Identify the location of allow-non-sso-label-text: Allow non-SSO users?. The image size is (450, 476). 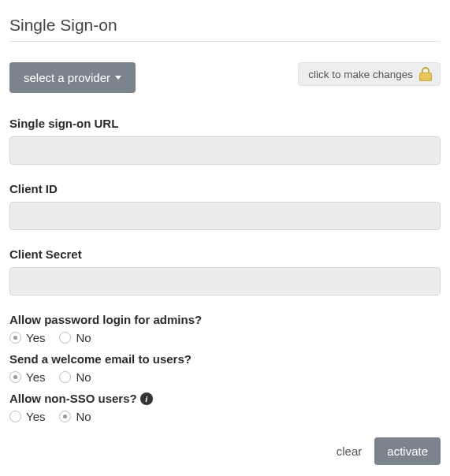
(73, 399).